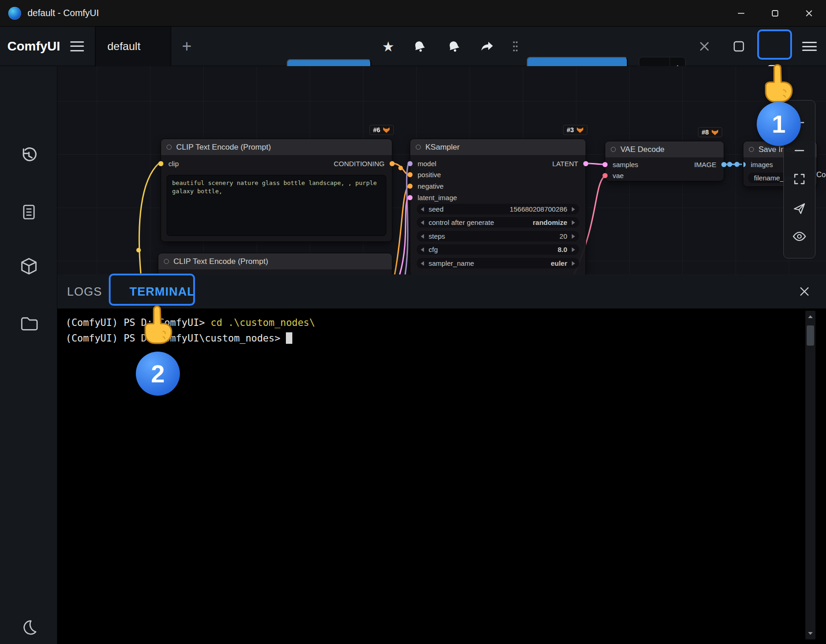 The width and height of the screenshot is (826, 644). Describe the element at coordinates (799, 151) in the screenshot. I see `minus-icon` at that location.